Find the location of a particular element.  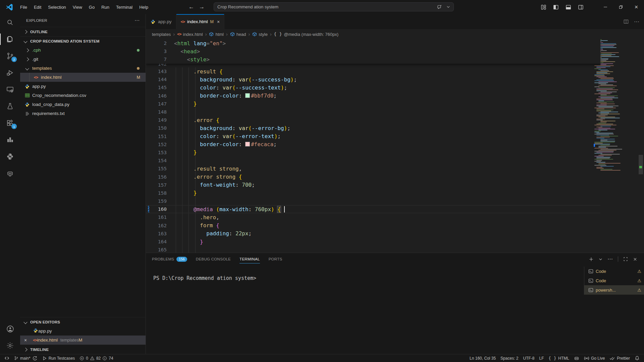

close-editor-icon: × is located at coordinates (29, 340).